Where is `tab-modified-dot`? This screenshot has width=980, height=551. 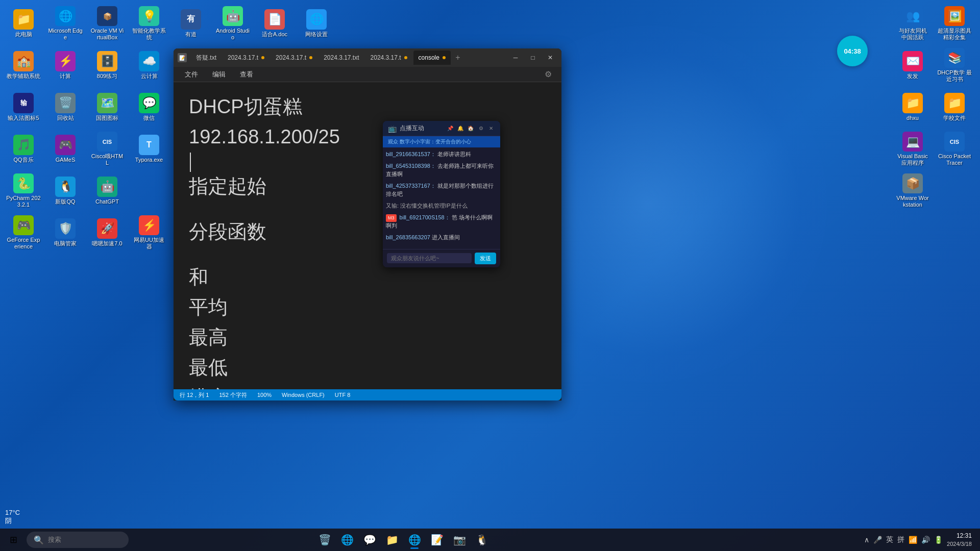
tab-modified-dot is located at coordinates (263, 58).